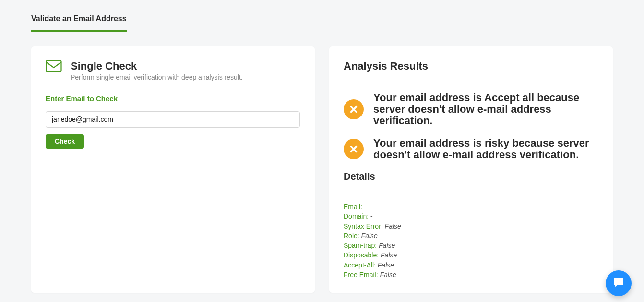  Describe the element at coordinates (393, 226) in the screenshot. I see `detail-value-syntax: False` at that location.